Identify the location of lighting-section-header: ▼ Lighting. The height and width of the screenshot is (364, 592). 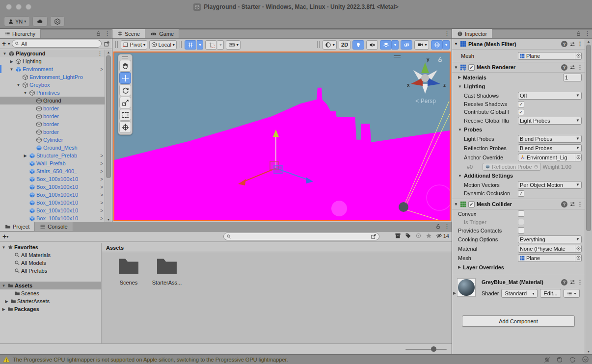
(518, 86).